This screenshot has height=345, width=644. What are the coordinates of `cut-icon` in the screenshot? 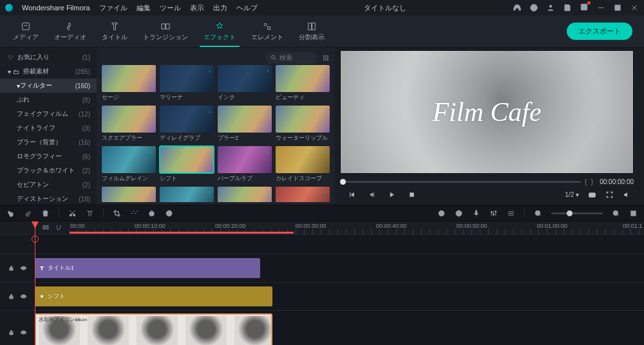 It's located at (72, 214).